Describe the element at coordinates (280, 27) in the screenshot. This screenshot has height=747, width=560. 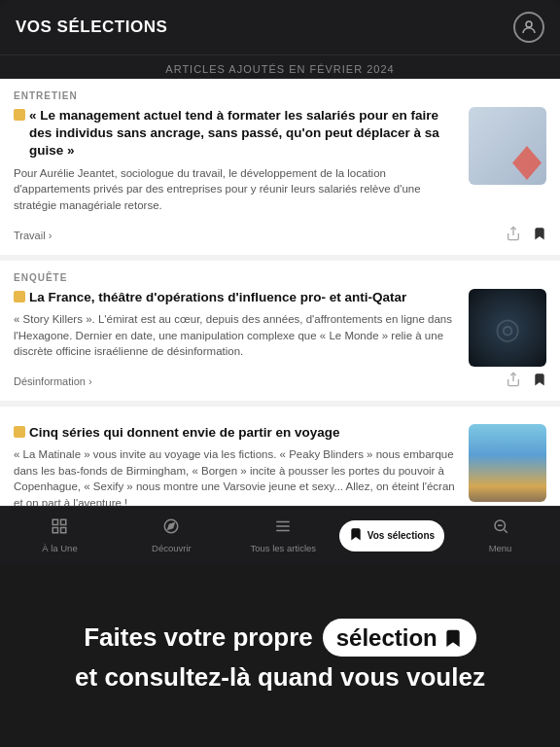
I see `app-header: VOS SÉLECTIONS` at that location.